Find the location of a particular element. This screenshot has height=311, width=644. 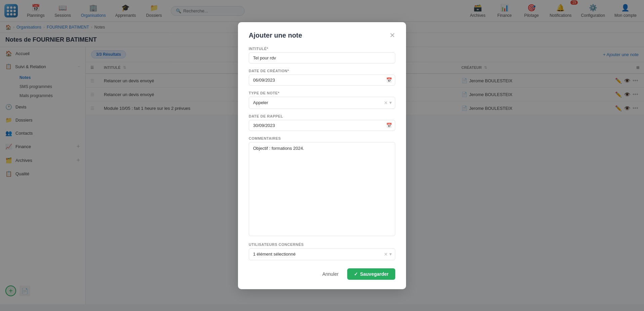

type-note-select-icons: ✕ ▼ is located at coordinates (388, 103).